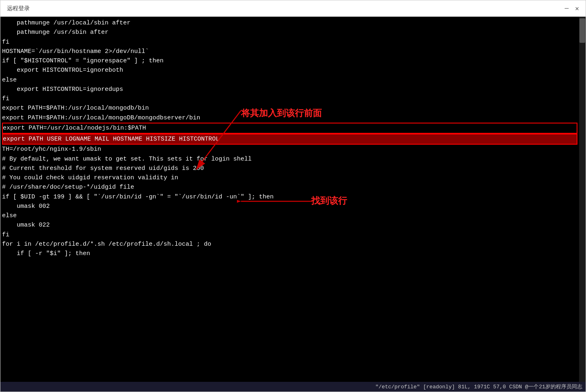  Describe the element at coordinates (572, 9) in the screenshot. I see `window-controls: — ✕` at that location.